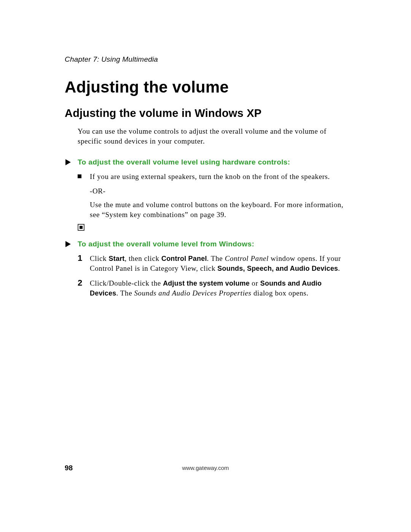 Image resolution: width=411 pixels, height=532 pixels. What do you see at coordinates (126, 283) in the screenshot?
I see `text-run: Click/Double-click the` at bounding box center [126, 283].